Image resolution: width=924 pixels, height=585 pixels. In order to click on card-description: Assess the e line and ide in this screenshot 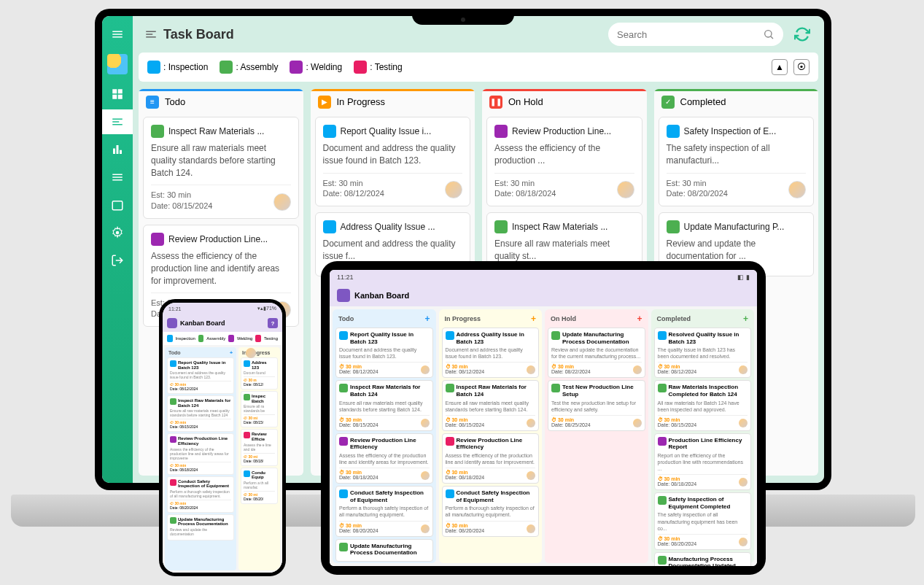, I will do `click(260, 447)`.